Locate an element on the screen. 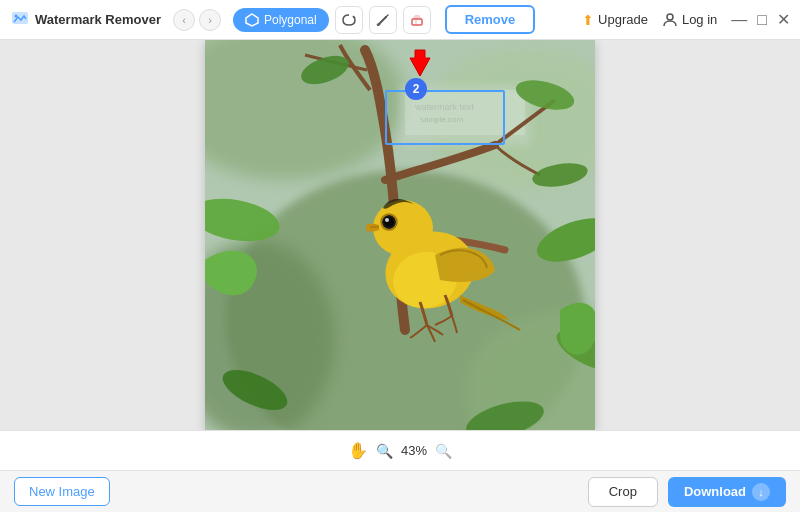 The width and height of the screenshot is (800, 512). brush-icon is located at coordinates (383, 20).